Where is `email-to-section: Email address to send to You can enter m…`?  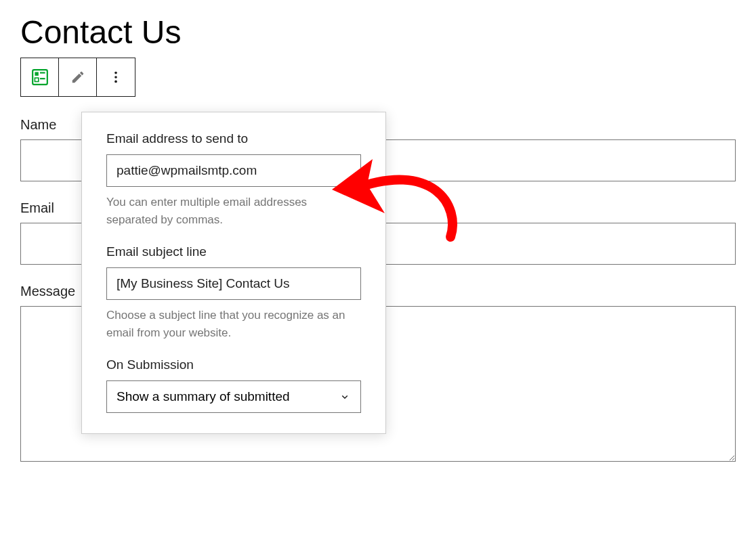
email-to-section: Email address to send to You can enter m… is located at coordinates (234, 180).